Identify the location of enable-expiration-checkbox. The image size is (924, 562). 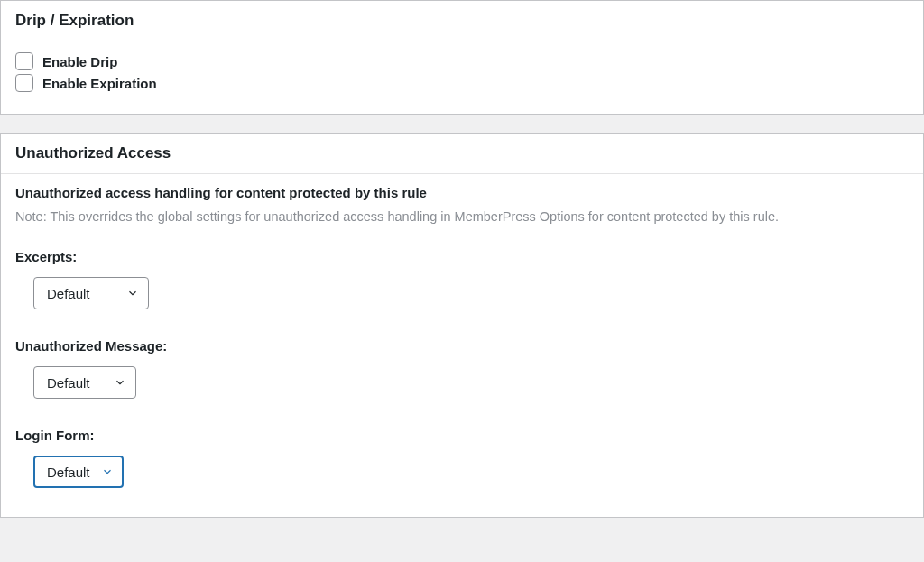
(24, 83).